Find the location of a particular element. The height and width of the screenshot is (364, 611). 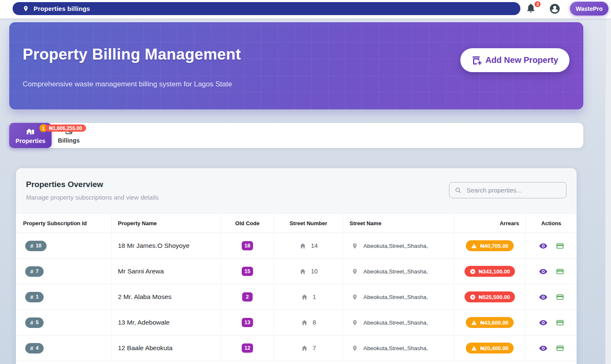

page-subtitle: Comprehensive waste management billing s… is located at coordinates (128, 84).